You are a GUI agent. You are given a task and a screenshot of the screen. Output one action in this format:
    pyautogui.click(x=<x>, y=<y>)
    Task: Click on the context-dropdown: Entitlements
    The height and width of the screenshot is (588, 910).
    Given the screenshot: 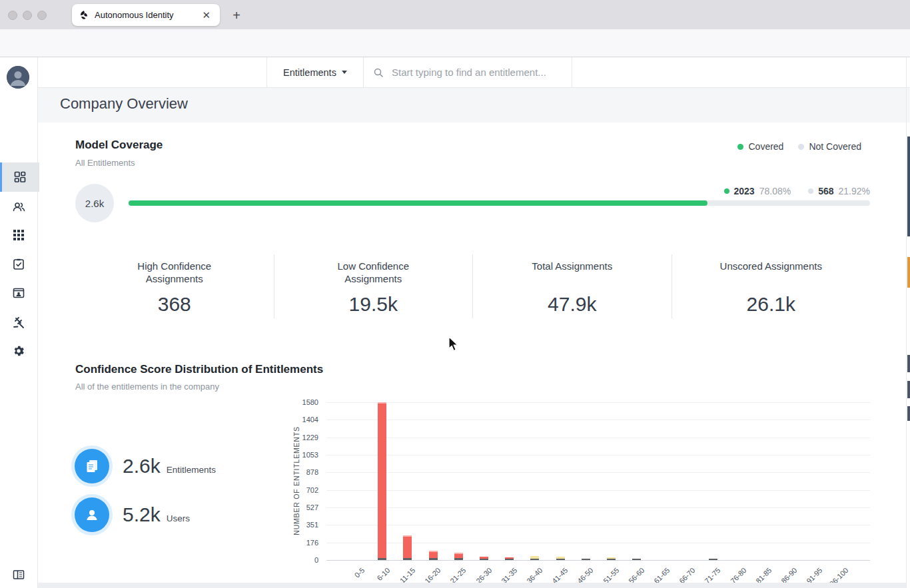 What is the action you would take?
    pyautogui.click(x=315, y=72)
    